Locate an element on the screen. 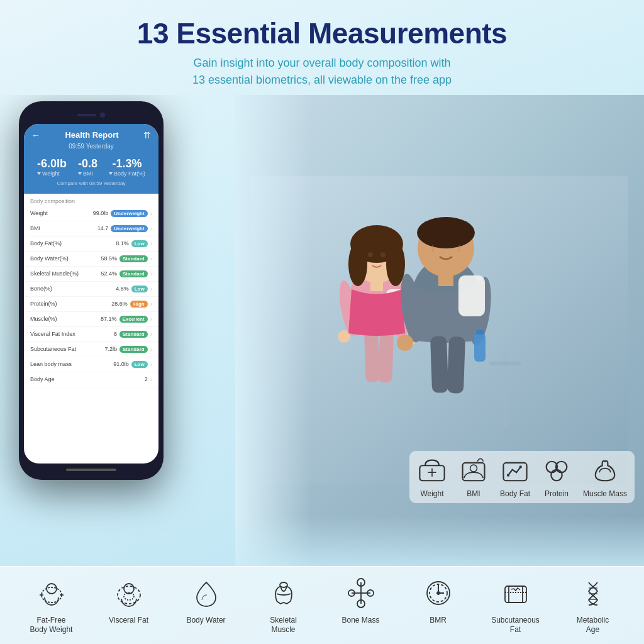 The height and width of the screenshot is (644, 644). phone-notch is located at coordinates (91, 115).